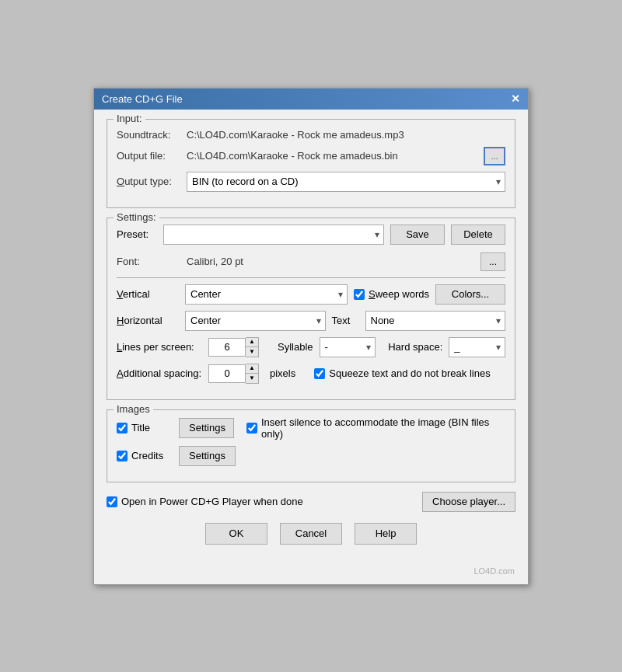 The image size is (622, 672). What do you see at coordinates (152, 182) in the screenshot?
I see `output-type-label: Output type:` at bounding box center [152, 182].